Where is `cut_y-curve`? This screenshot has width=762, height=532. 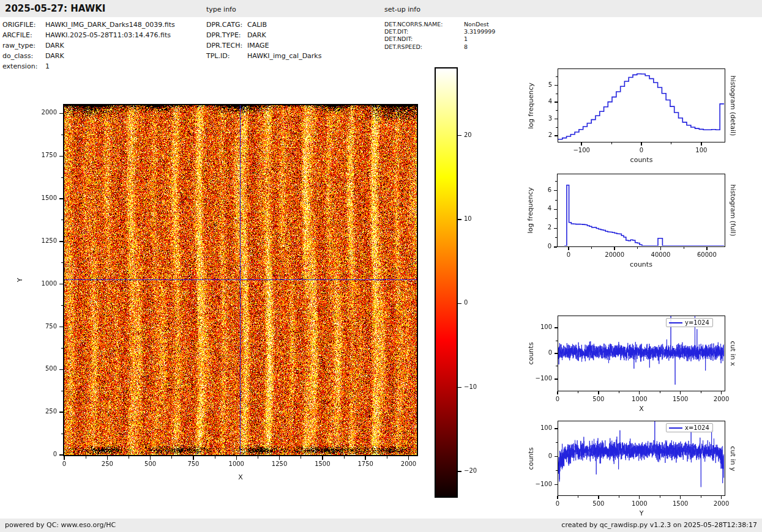 cut_y-curve is located at coordinates (641, 458).